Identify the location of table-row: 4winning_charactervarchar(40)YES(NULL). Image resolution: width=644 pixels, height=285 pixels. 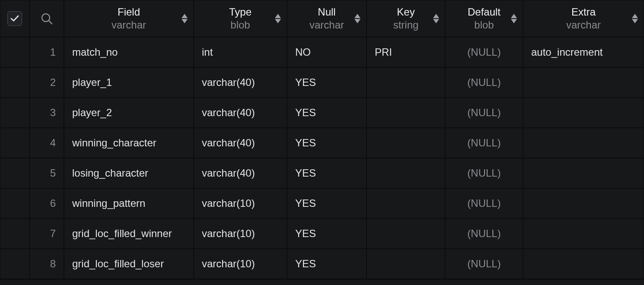
(322, 143).